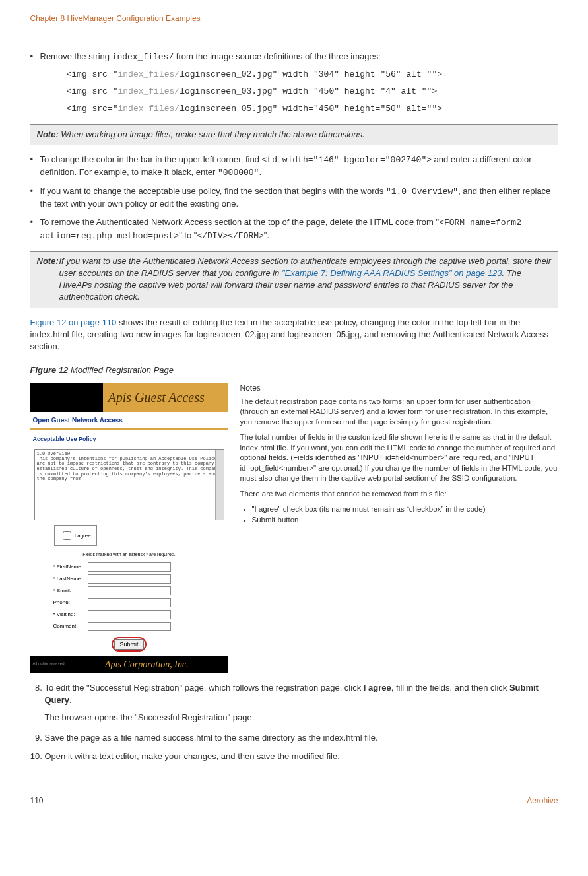 This screenshot has width=588, height=876. What do you see at coordinates (129, 591) in the screenshot?
I see `email-input` at bounding box center [129, 591].